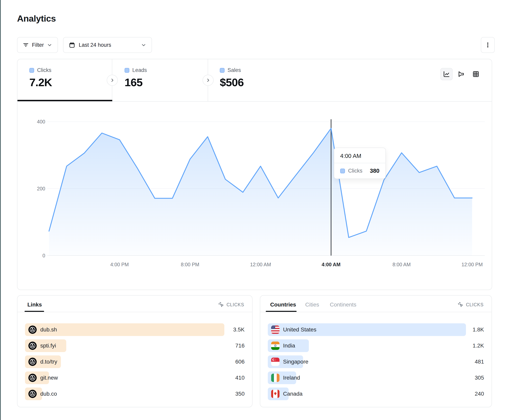 The width and height of the screenshot is (508, 420). What do you see at coordinates (275, 346) in the screenshot?
I see `india-flag-icon` at bounding box center [275, 346].